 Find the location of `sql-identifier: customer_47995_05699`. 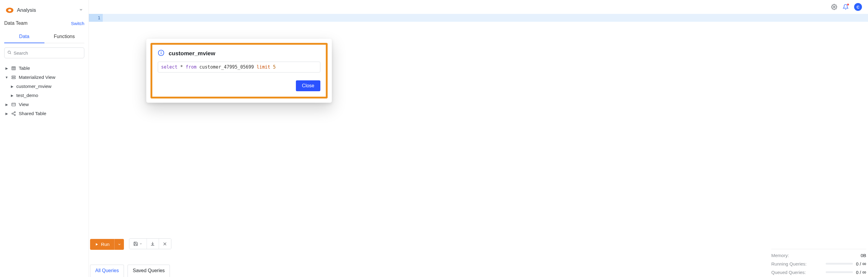

sql-identifier: customer_47995_05699 is located at coordinates (226, 67).